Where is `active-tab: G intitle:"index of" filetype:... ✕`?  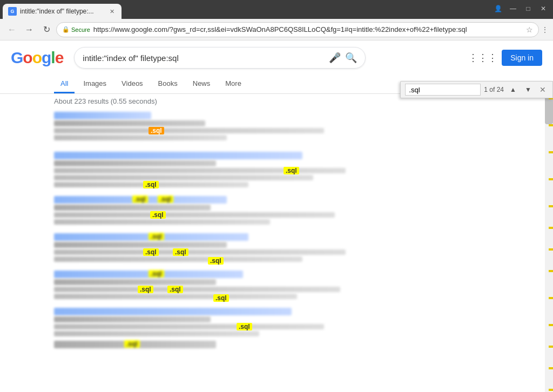
active-tab: G intitle:"index of" filetype:... ✕ is located at coordinates (62, 11).